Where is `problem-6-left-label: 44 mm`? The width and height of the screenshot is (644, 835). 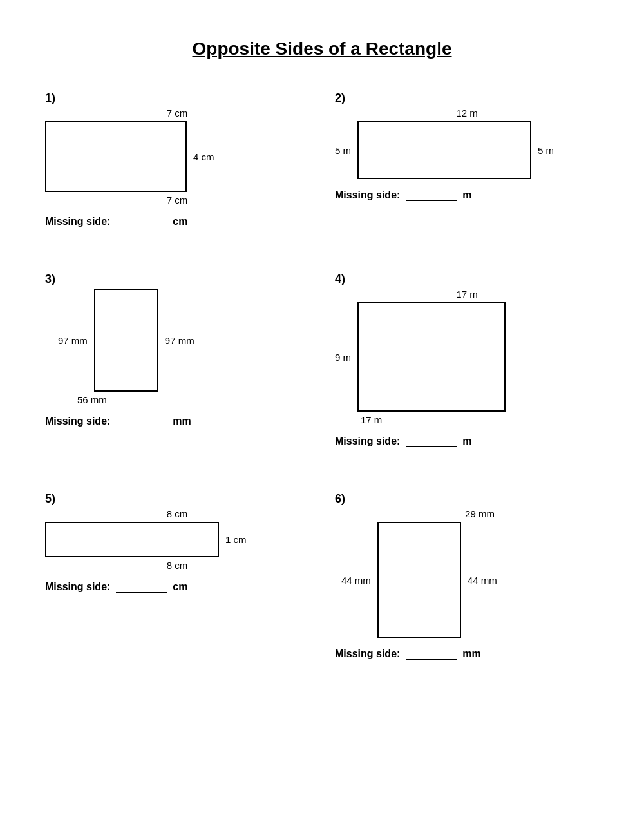 problem-6-left-label: 44 mm is located at coordinates (356, 580).